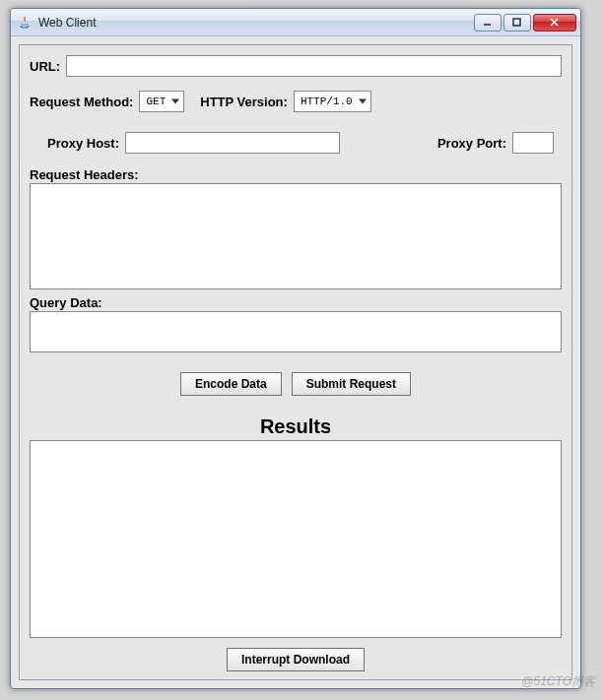 This screenshot has width=603, height=700. What do you see at coordinates (81, 102) in the screenshot?
I see `request-method-label: Request Method:` at bounding box center [81, 102].